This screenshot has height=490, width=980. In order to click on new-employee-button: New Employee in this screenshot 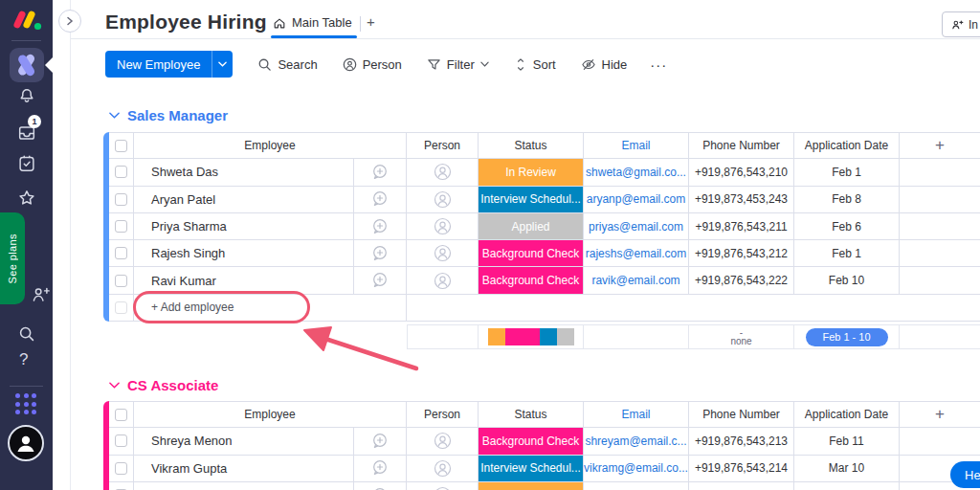, I will do `click(168, 64)`.